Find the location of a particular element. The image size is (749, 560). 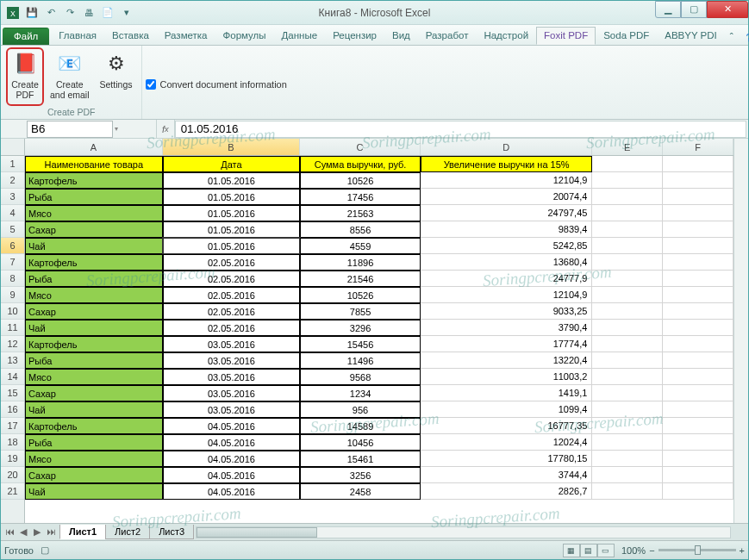

cell: 1419,1 is located at coordinates (507, 393).